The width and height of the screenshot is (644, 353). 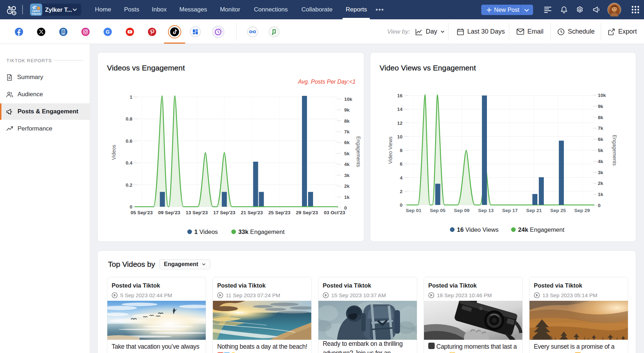 I want to click on svg-text: 16 Video Views, so click(x=478, y=230).